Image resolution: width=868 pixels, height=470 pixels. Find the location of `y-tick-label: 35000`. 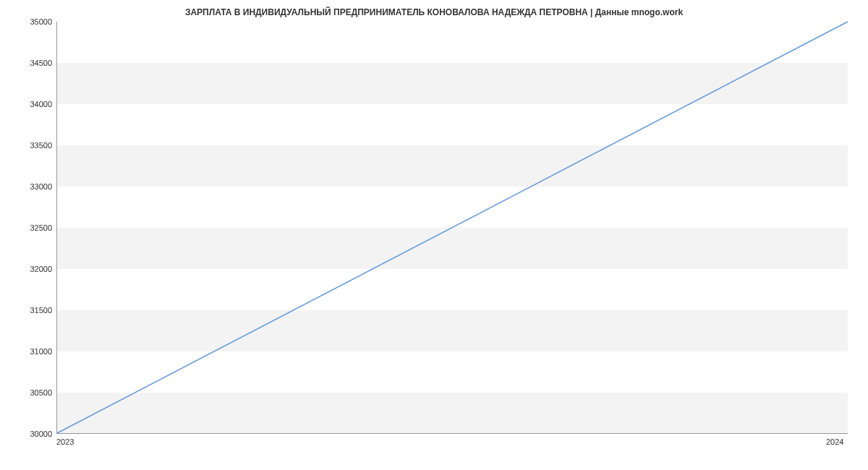

y-tick-label: 35000 is located at coordinates (41, 22).